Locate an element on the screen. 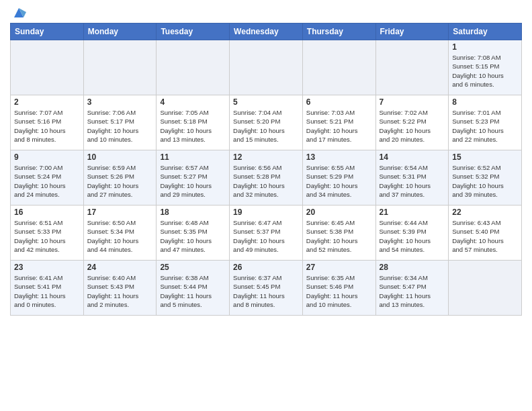  day-number: 15 is located at coordinates (485, 157).